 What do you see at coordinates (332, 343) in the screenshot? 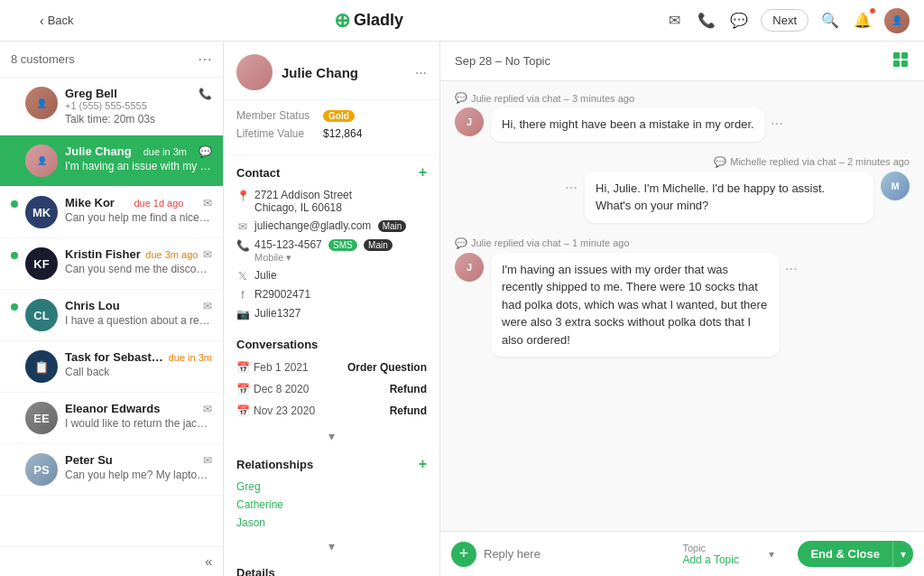
I see `conversations-section-header: Conversations` at bounding box center [332, 343].